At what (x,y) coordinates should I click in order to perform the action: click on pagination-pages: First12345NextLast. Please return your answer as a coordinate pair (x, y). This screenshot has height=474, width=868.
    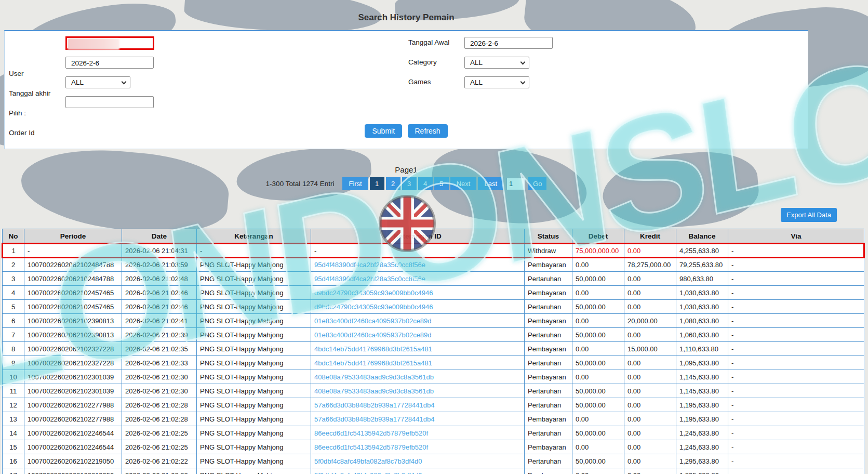
    Looking at the image, I should click on (424, 184).